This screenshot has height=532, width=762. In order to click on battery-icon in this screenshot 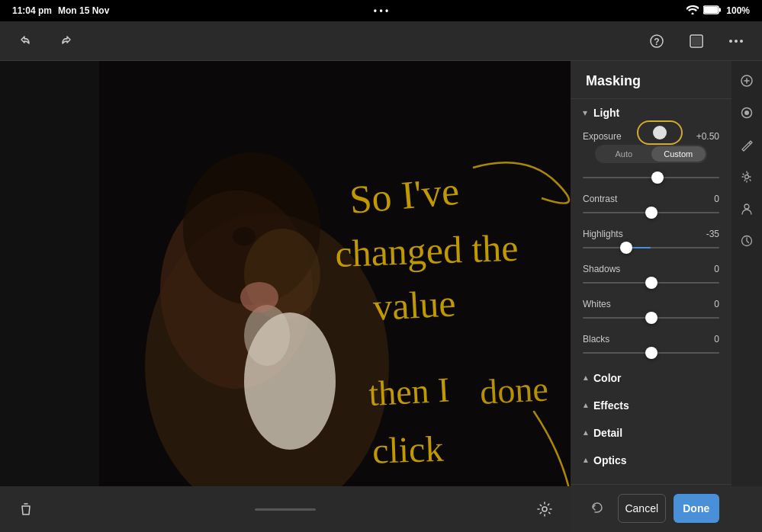, I will do `click(712, 11)`.